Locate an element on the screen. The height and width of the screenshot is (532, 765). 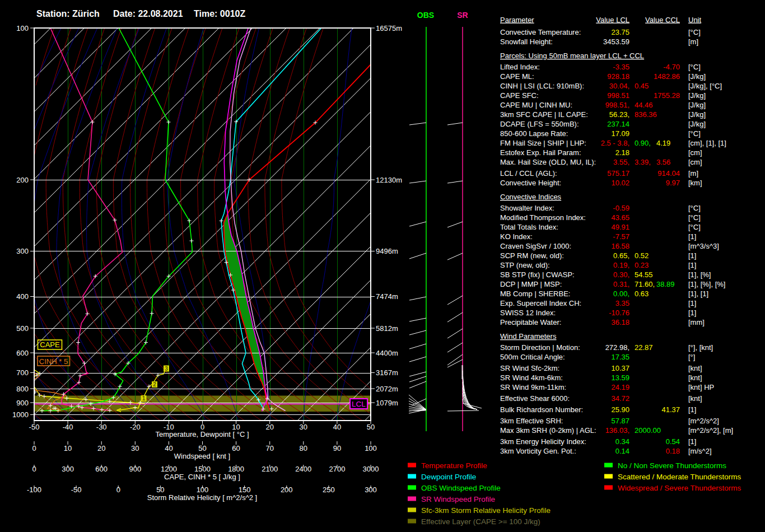
svg-text: Windspeed [ knt ] is located at coordinates (202, 456).